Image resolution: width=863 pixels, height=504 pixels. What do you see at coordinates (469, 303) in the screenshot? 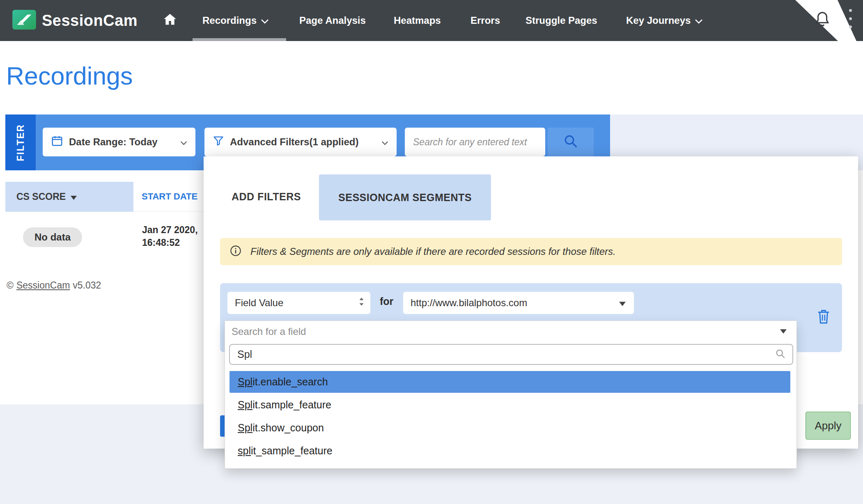
I see `site-select-value: http://www.bilalphotos.com` at bounding box center [469, 303].